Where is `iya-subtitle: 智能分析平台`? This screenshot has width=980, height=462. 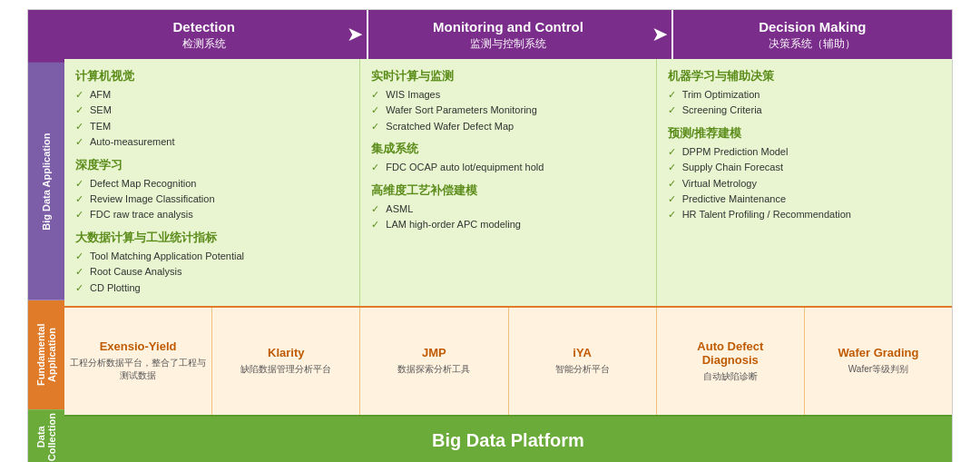
iya-subtitle: 智能分析平台 is located at coordinates (583, 369).